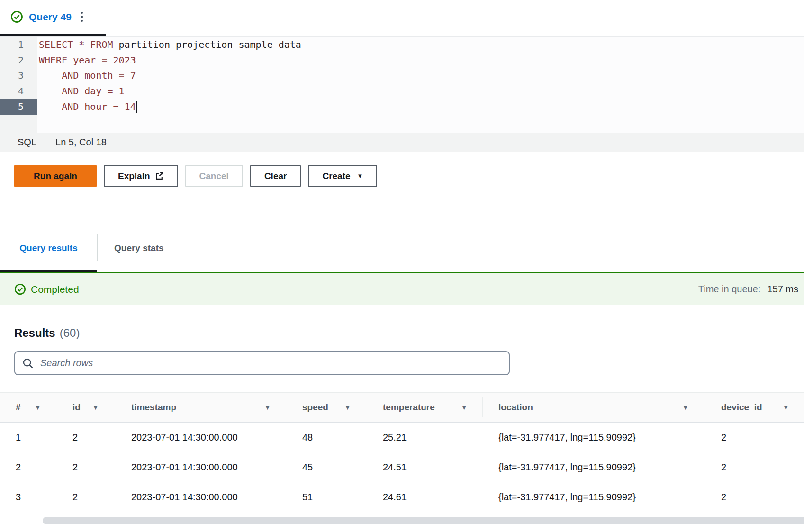 The height and width of the screenshot is (532, 804). Describe the element at coordinates (18, 45) in the screenshot. I see `line-number: 1` at that location.